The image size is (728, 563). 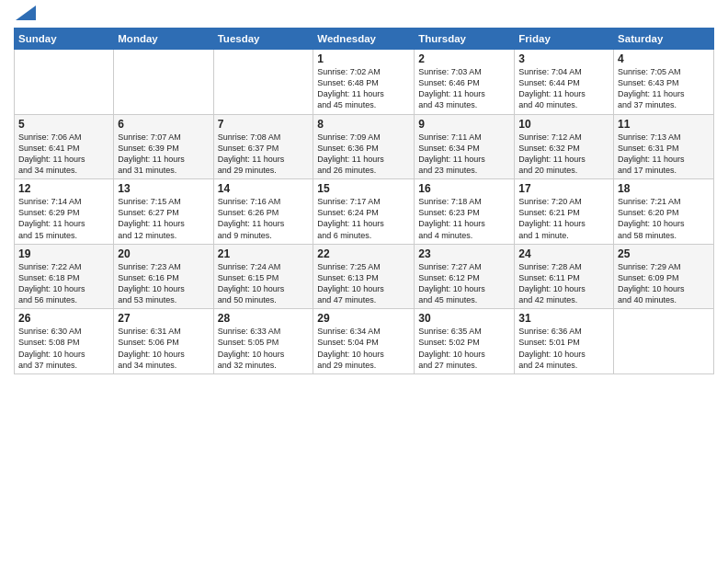 What do you see at coordinates (64, 254) in the screenshot?
I see `day-number: 19` at bounding box center [64, 254].